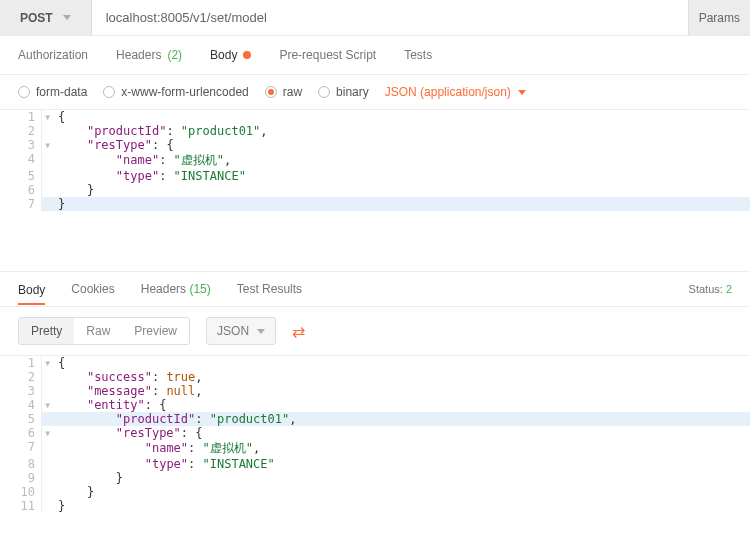 The image size is (750, 542). I want to click on content-type-selector: JSON (application/json), so click(456, 92).